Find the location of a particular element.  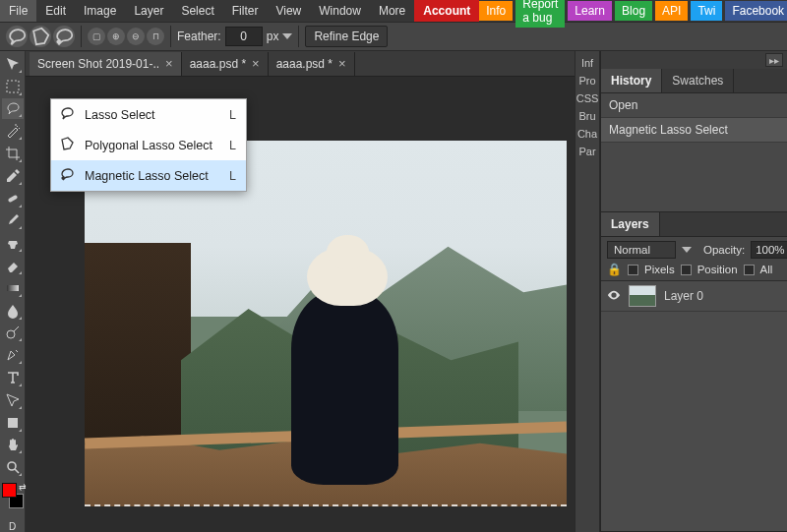

menu-select: Select is located at coordinates (197, 11).